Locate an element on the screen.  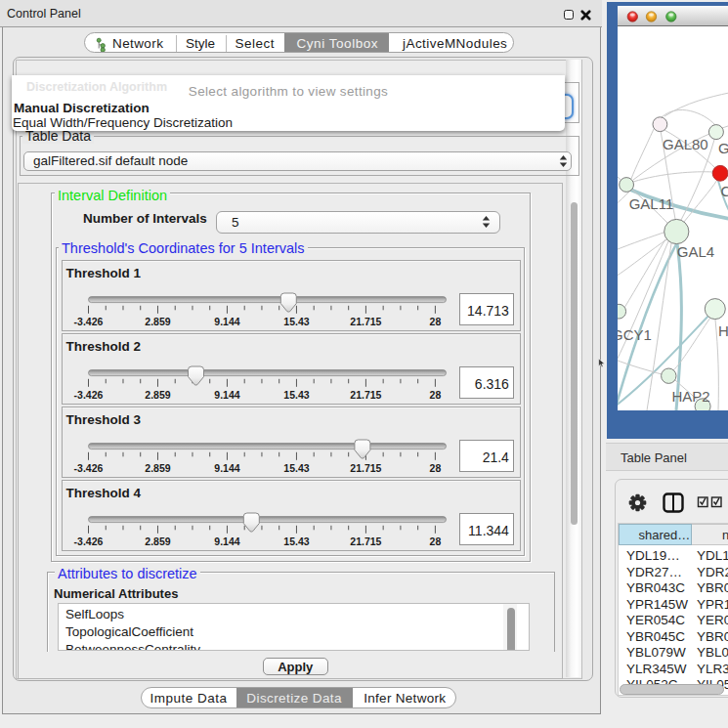
svg-text: HAP2 is located at coordinates (692, 397).